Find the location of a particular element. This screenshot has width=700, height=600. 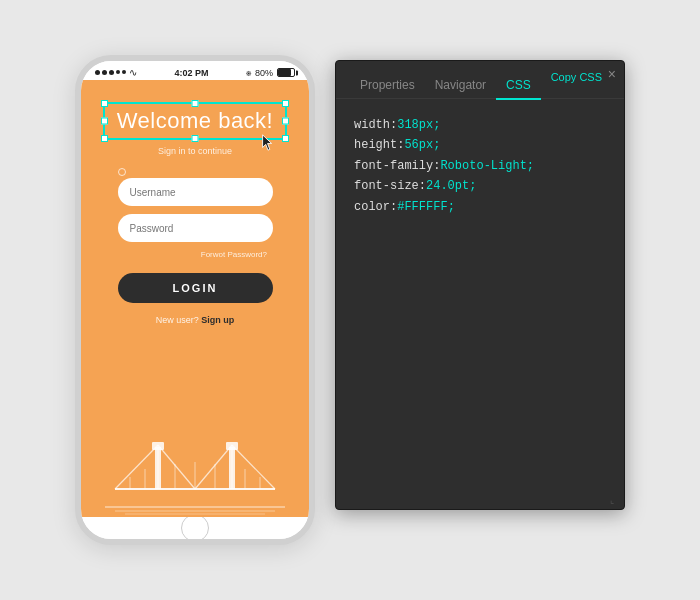

handle-tl is located at coordinates (104, 104).